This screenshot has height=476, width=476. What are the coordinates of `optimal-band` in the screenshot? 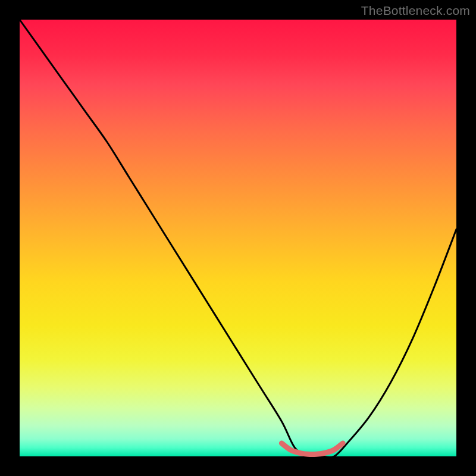 It's located at (312, 449).